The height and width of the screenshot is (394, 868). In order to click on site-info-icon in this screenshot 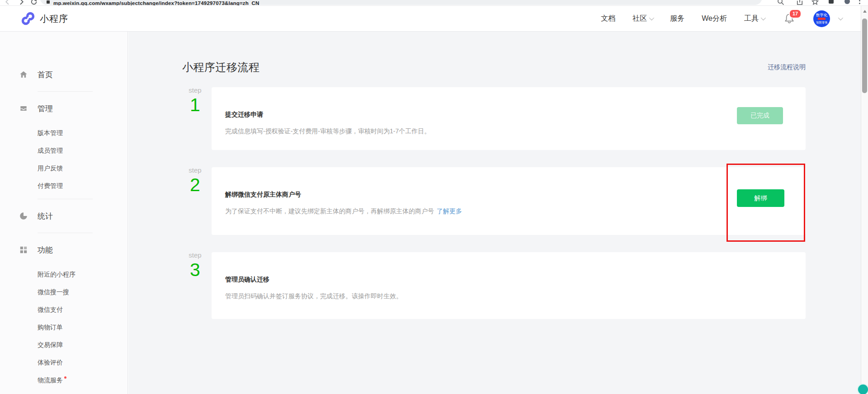, I will do `click(48, 2)`.